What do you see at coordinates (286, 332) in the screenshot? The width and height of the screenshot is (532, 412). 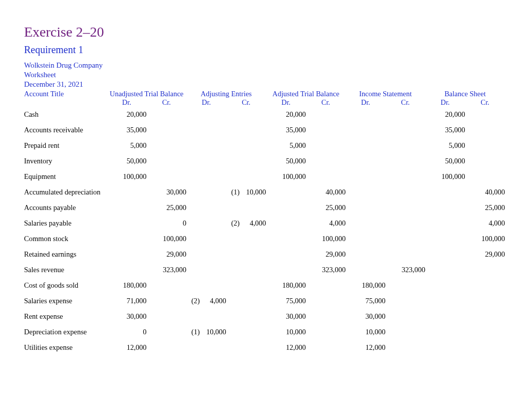 I see `atb-dr-cell: 10,000` at bounding box center [286, 332].